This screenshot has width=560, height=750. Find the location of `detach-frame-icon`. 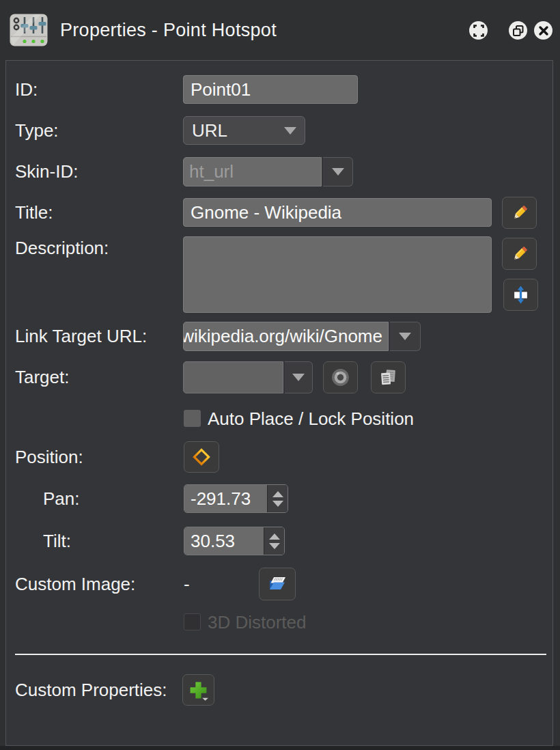

detach-frame-icon is located at coordinates (479, 31).